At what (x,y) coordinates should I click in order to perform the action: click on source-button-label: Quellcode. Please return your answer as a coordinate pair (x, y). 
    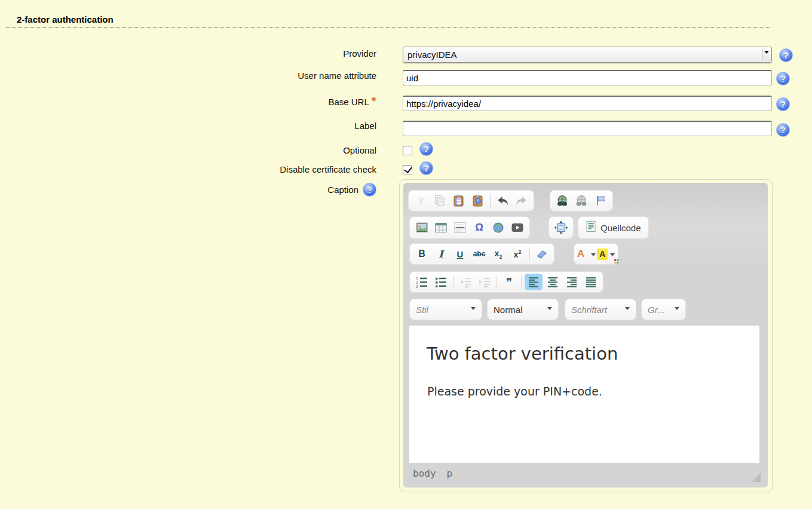
    Looking at the image, I should click on (621, 228).